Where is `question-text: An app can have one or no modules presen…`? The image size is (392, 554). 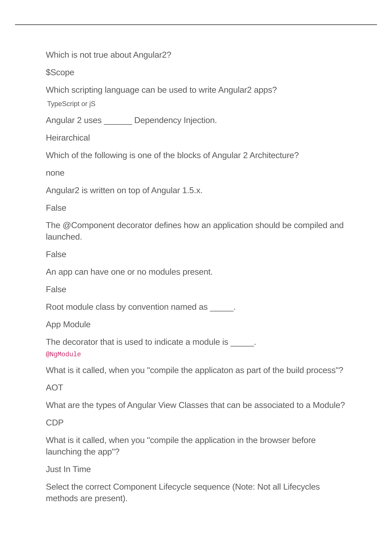 question-text: An app can have one or no modules presen… is located at coordinates (196, 272).